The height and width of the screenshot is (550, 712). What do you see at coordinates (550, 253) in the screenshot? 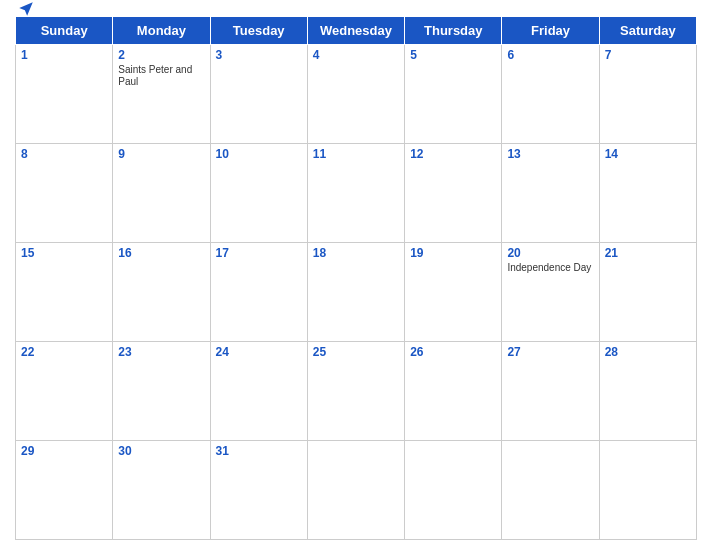
I see `day-number: 20` at bounding box center [550, 253].